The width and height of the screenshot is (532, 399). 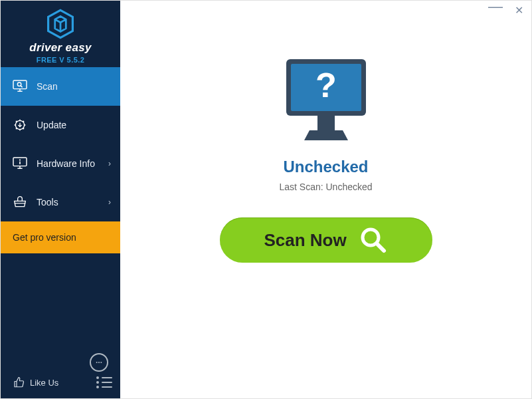 I want to click on logo-area: driver easy FREE V 5.5.2, so click(x=60, y=34).